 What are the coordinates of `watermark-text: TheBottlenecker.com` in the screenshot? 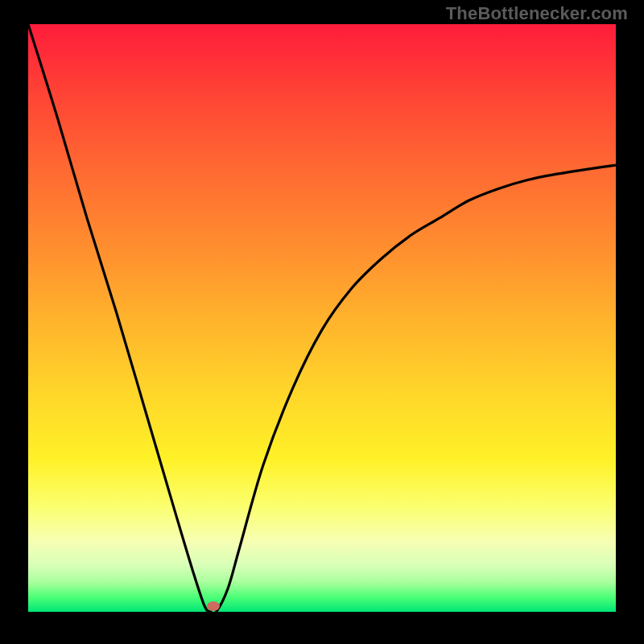 It's located at (537, 14).